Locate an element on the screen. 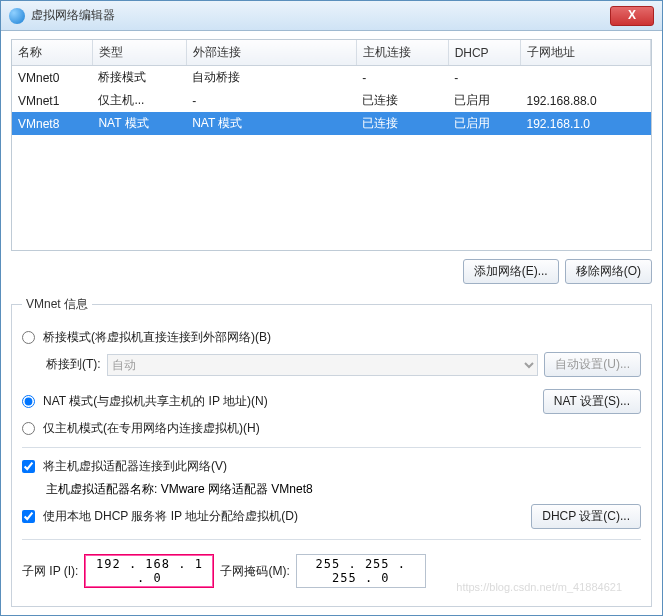 The height and width of the screenshot is (616, 663). group-legend: VMnet 信息 is located at coordinates (57, 304).